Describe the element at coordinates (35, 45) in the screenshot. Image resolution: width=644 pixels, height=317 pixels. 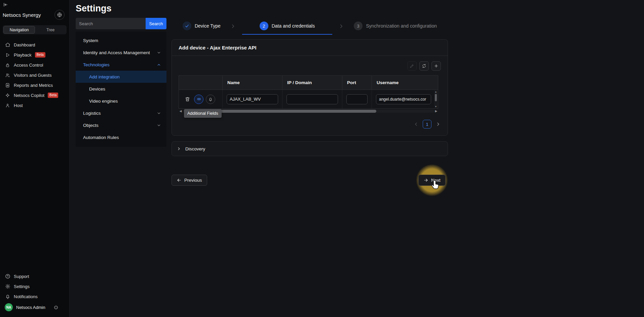
I see `sidebar-item-dashboard: Dashboard` at that location.